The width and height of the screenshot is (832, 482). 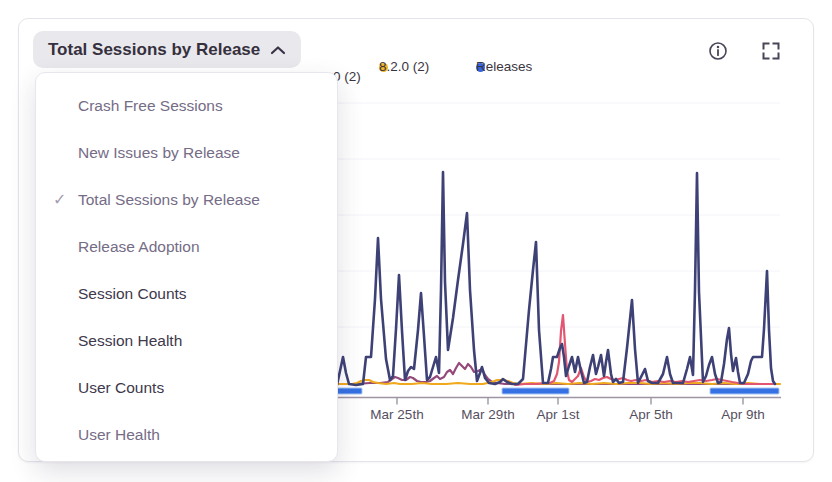 What do you see at coordinates (186, 340) in the screenshot?
I see `menu-item-session-health: Session Health` at bounding box center [186, 340].